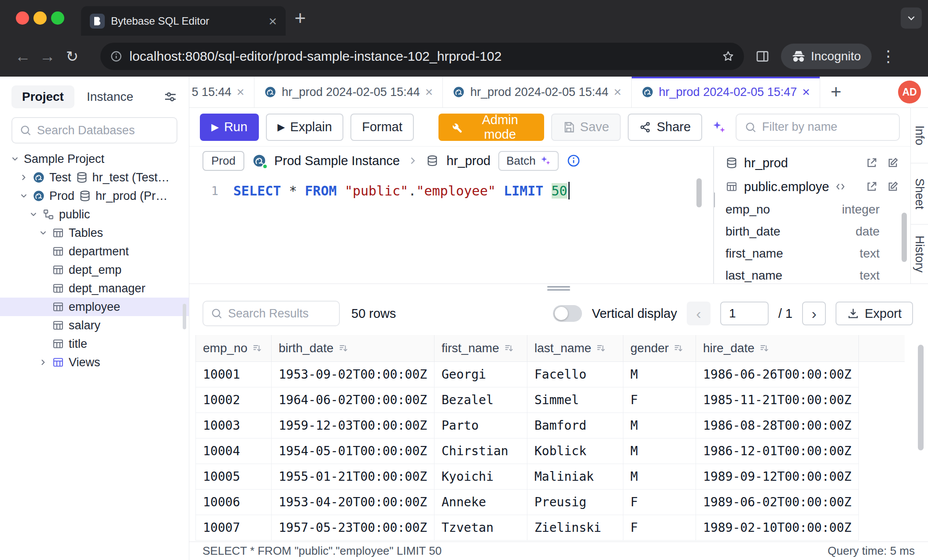 The width and height of the screenshot is (928, 560). Describe the element at coordinates (58, 288) in the screenshot. I see `table-icon` at that location.